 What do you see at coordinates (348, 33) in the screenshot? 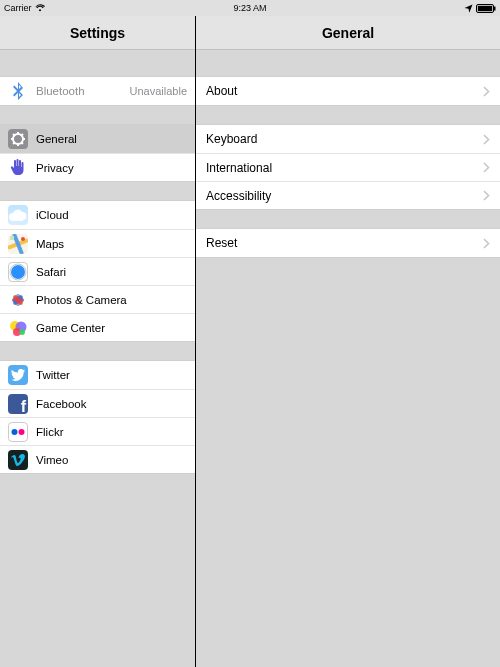
I see `detail-title: General` at bounding box center [348, 33].